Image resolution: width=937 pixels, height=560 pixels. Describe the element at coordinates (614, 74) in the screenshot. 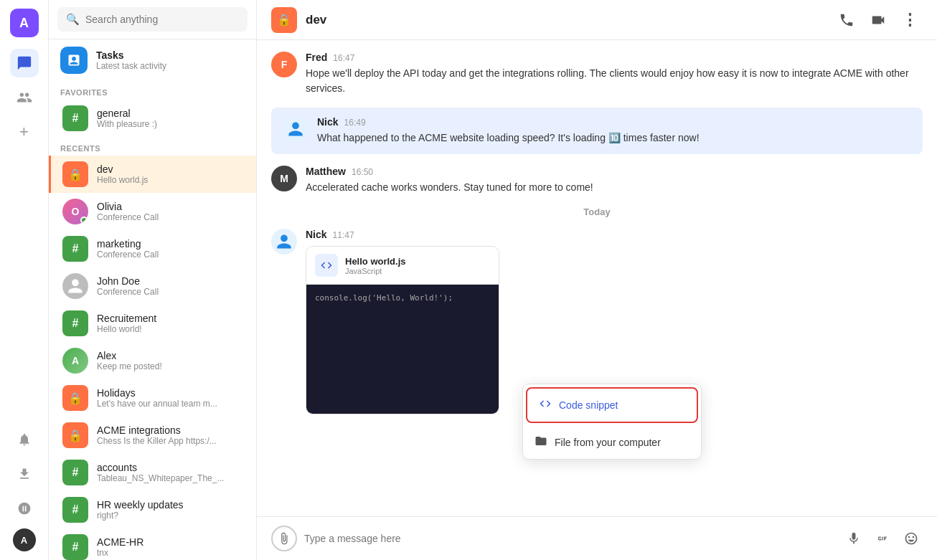

I see `fred-msg-body: Fred 16:47 Hope we'll deploy the API tod…` at that location.